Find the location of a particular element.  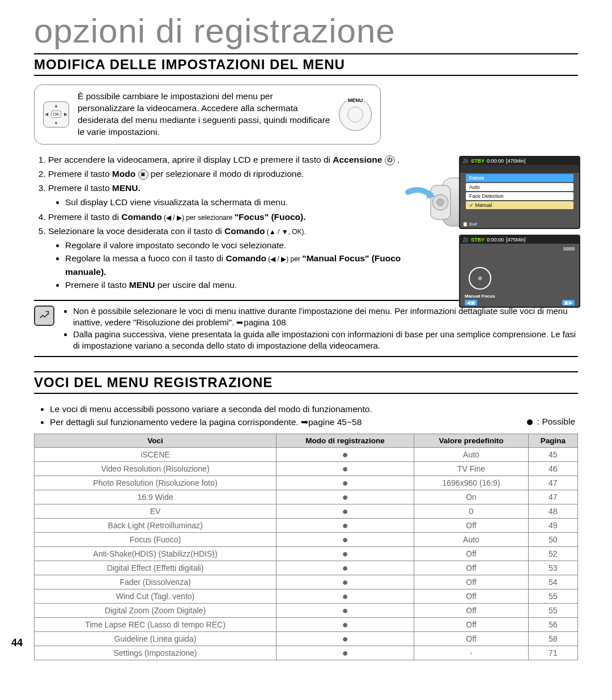

table-row: Photo Resolution (Risoluzione foto)●1696… is located at coordinates (306, 483).